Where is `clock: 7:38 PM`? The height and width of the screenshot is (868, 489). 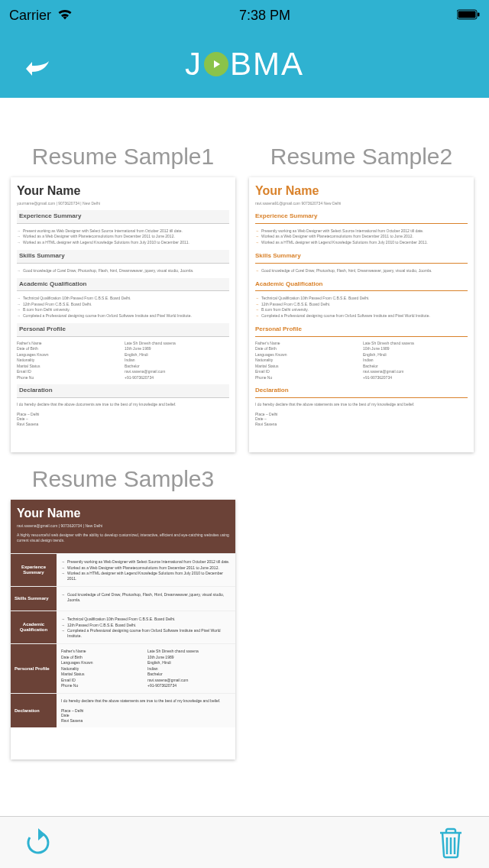
clock: 7:38 PM is located at coordinates (264, 15).